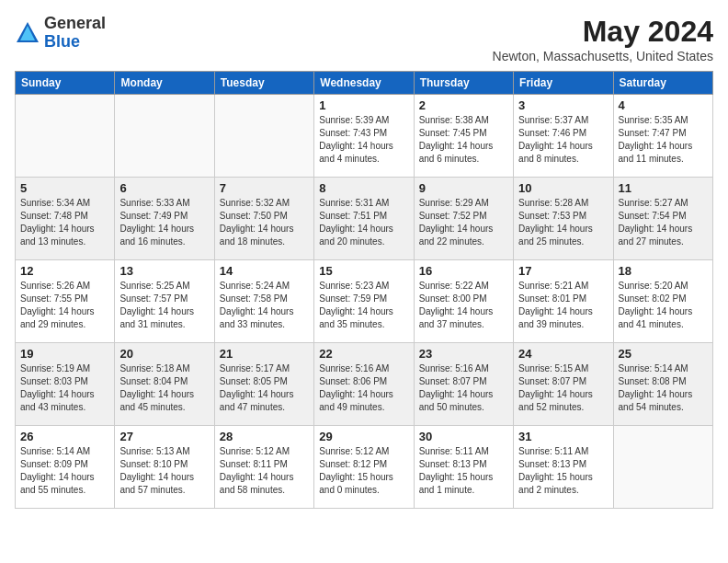 The image size is (728, 563). I want to click on day-number: 10, so click(563, 188).